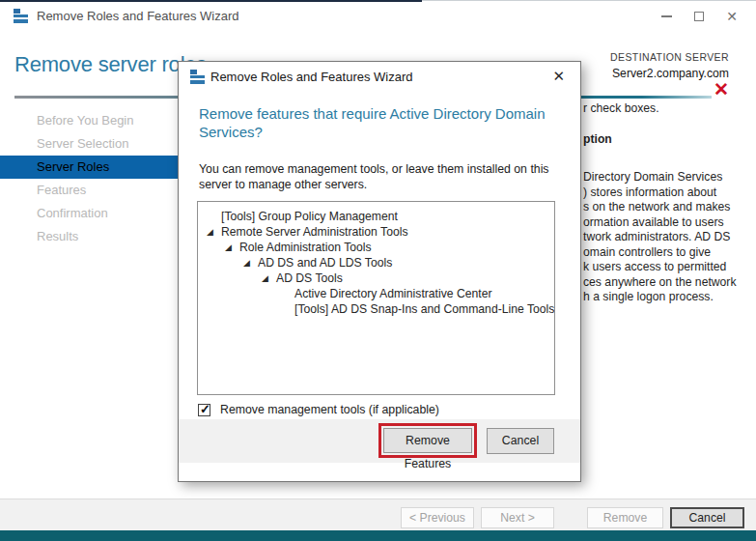 This screenshot has height=541, width=756. I want to click on dialog-cancel-button: Cancel, so click(520, 441).